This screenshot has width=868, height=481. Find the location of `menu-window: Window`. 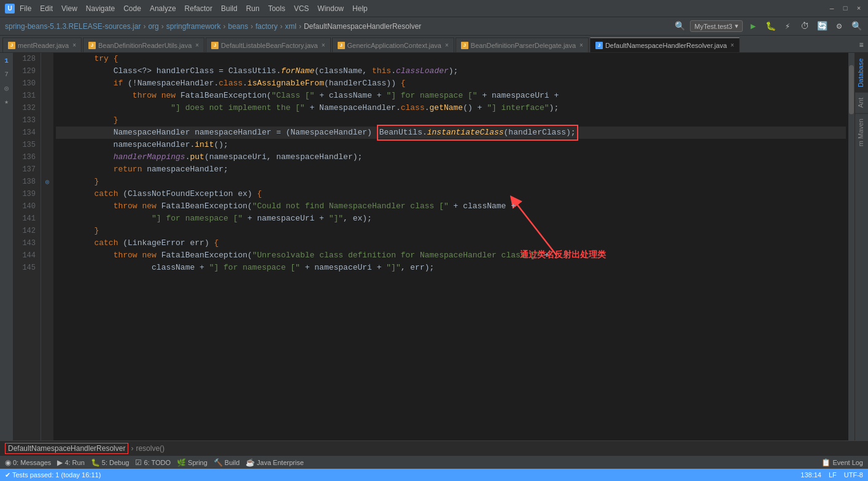

menu-window: Window is located at coordinates (330, 9).